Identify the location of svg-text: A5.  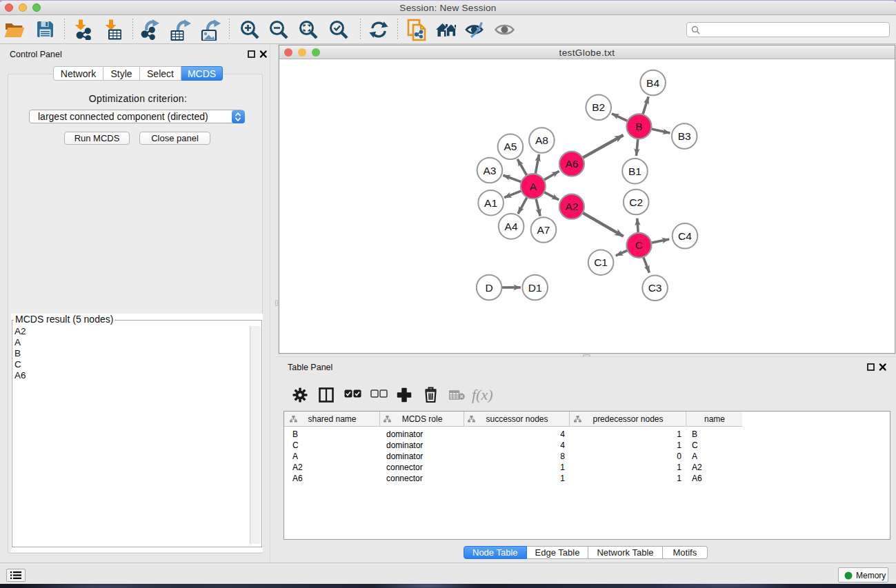
(510, 146).